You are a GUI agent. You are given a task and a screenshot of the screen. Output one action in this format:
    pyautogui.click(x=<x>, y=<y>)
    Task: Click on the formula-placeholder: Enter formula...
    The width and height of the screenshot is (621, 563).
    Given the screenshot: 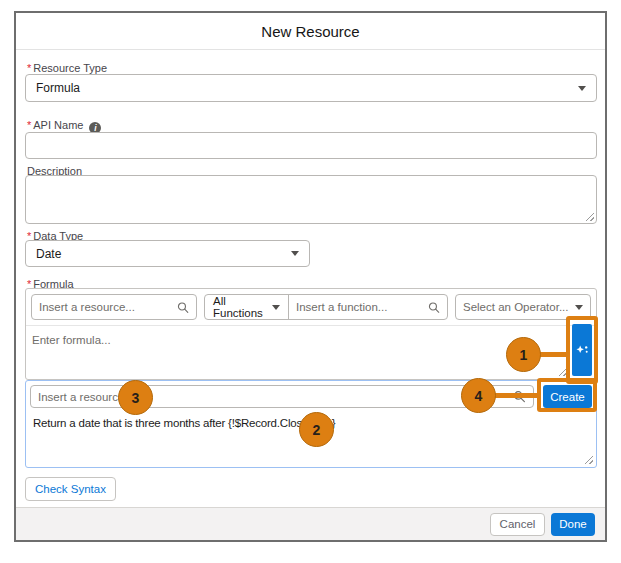 What is the action you would take?
    pyautogui.click(x=72, y=340)
    